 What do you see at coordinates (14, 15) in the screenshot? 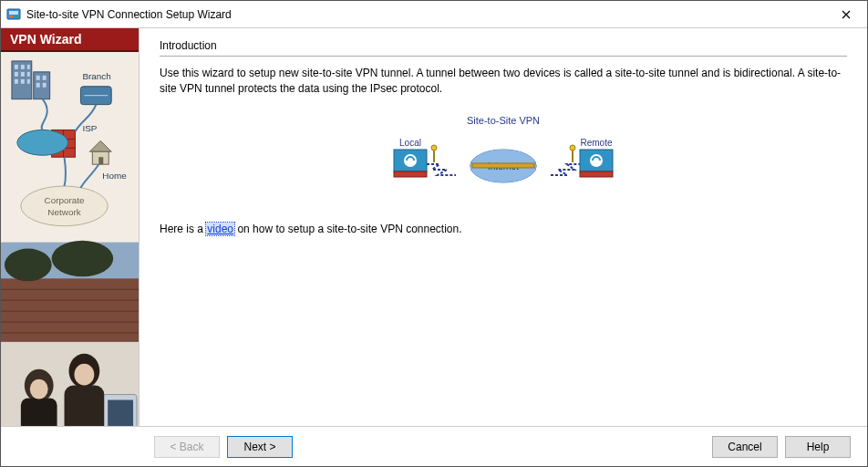
I see `app-icon` at bounding box center [14, 15].